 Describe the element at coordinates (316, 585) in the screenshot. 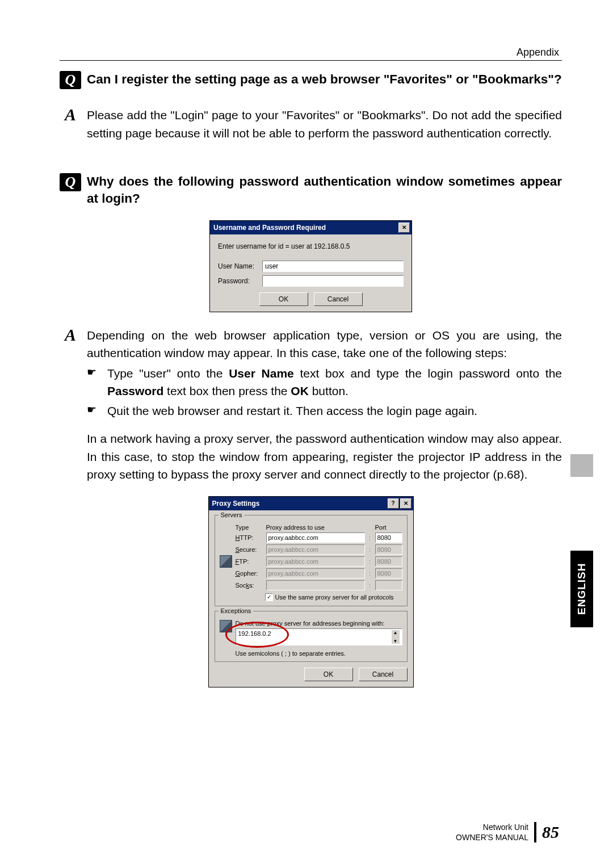

I see `socks-addr-input` at that location.